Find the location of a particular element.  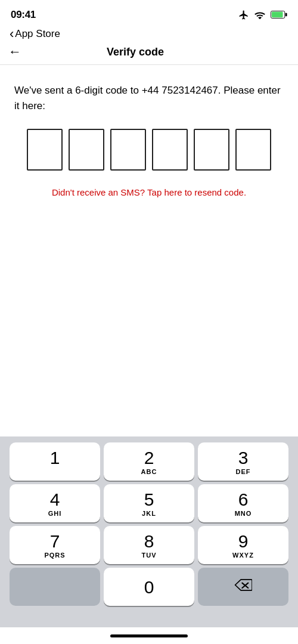

wifi-icon is located at coordinates (260, 15).